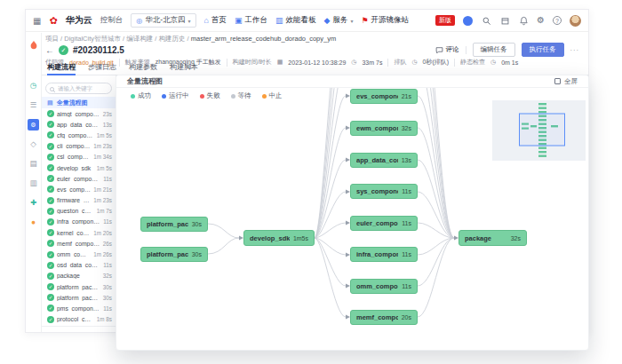 The width and height of the screenshot is (622, 364). I want to click on flow-node-fan-4: sys_componen...11s, so click(384, 192).